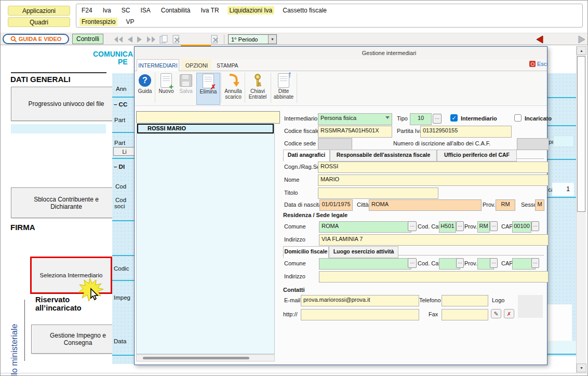 This screenshot has width=588, height=376. Describe the element at coordinates (196, 358) in the screenshot. I see `hscrollbar-thumb` at that location.